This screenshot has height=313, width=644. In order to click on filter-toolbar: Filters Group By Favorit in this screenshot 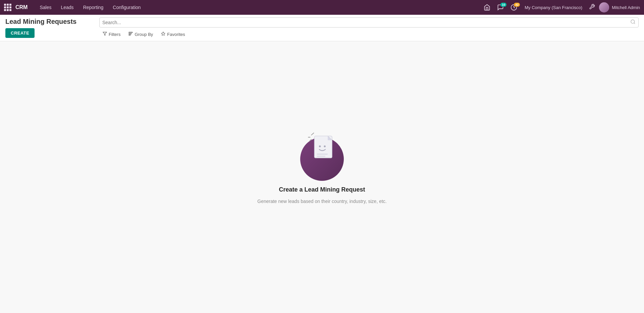, I will do `click(369, 35)`.